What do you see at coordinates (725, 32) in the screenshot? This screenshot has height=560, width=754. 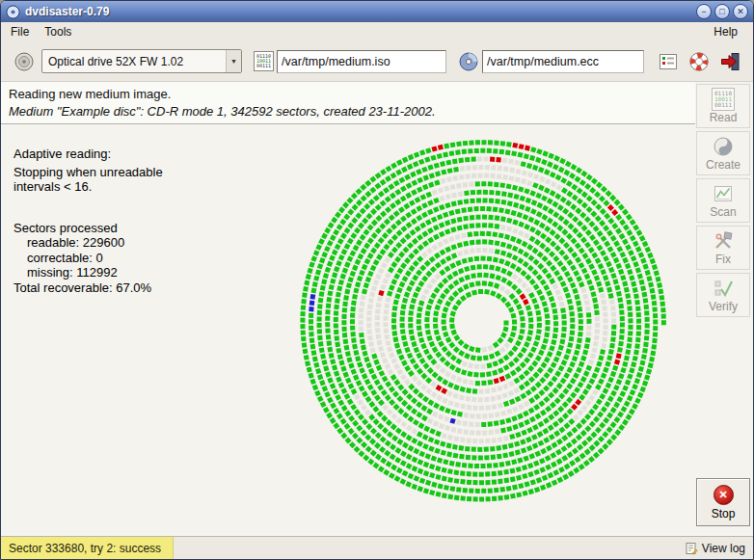 I see `menu-help: Help` at bounding box center [725, 32].